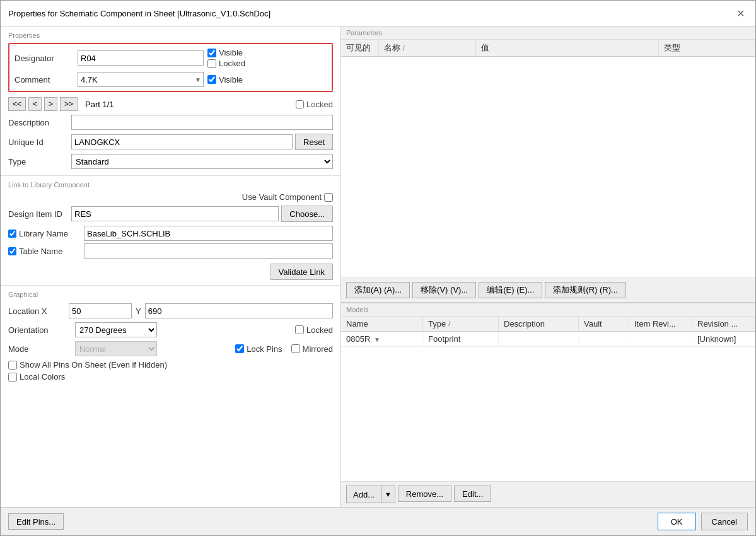 This screenshot has width=756, height=536. Describe the element at coordinates (231, 53) in the screenshot. I see `designator-visible-text: Visible` at that location.